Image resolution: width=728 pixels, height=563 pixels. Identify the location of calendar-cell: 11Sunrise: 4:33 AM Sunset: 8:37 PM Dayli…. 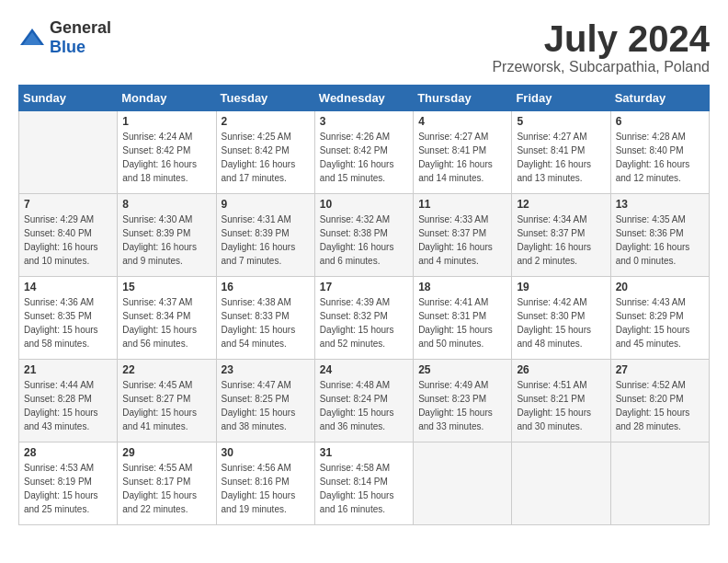
(463, 236).